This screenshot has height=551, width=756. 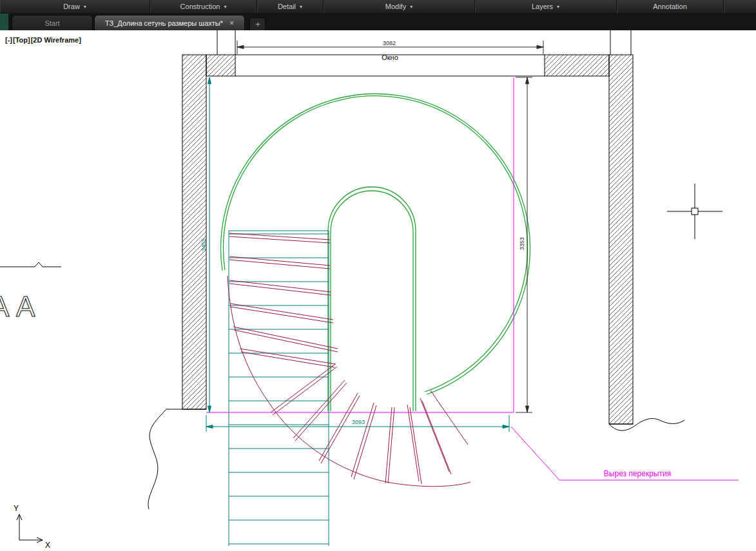 What do you see at coordinates (290, 6) in the screenshot?
I see `menu-detail: Detail ▾` at bounding box center [290, 6].